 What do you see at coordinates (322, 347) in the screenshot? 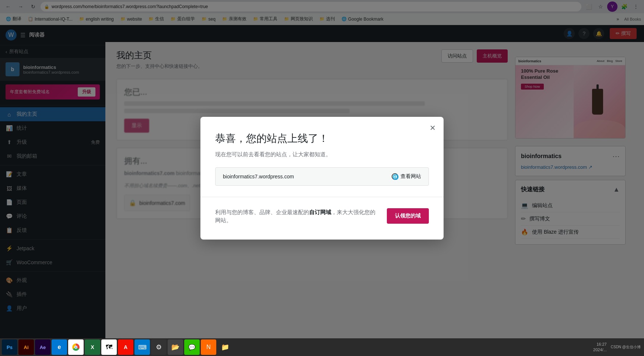
I see `taskbar: Ps Ai Ae e X 🗺 A ⌨ ⚙ 📂 💬 N 📁 16:27 2024` at bounding box center [322, 347].